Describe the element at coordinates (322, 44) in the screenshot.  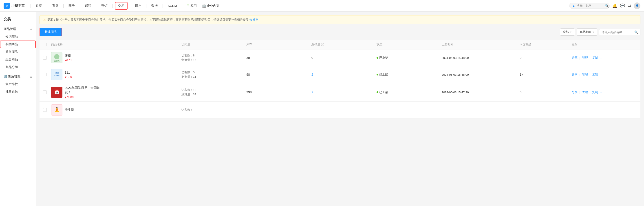
I see `sales-tip-icon: i` at that location.